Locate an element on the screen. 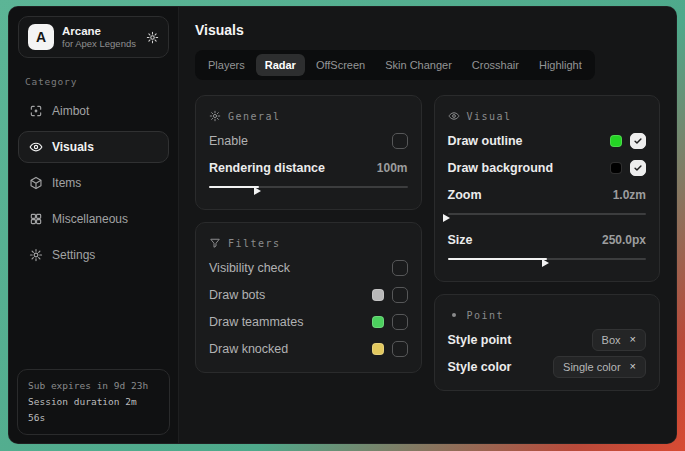 Image resolution: width=685 pixels, height=451 pixels. dot-icon is located at coordinates (454, 315).